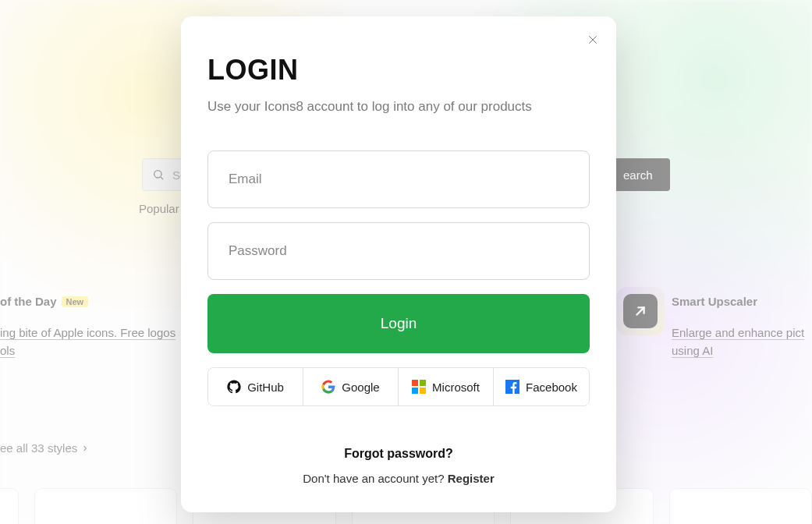 Image resolution: width=812 pixels, height=524 pixels. Describe the element at coordinates (234, 387) in the screenshot. I see `github-icon` at that location.